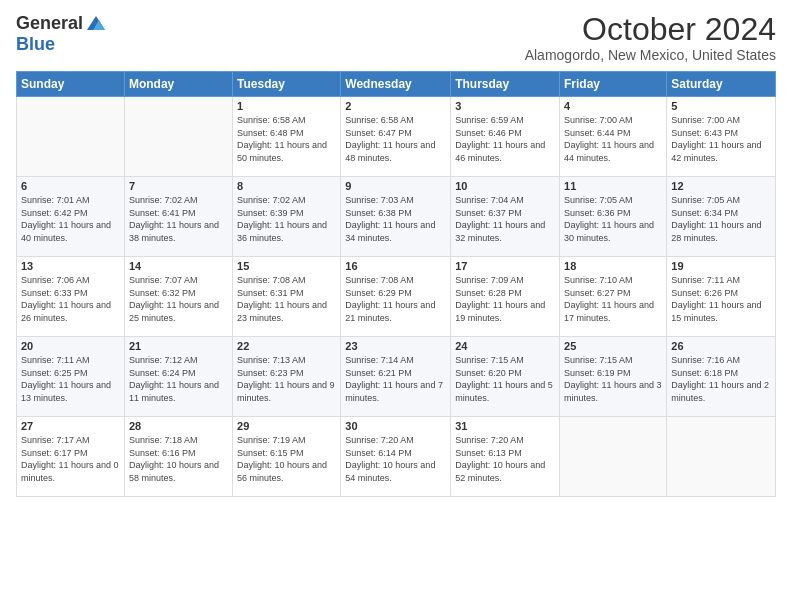 This screenshot has width=792, height=612. What do you see at coordinates (286, 266) in the screenshot?
I see `day-number: 15` at bounding box center [286, 266].